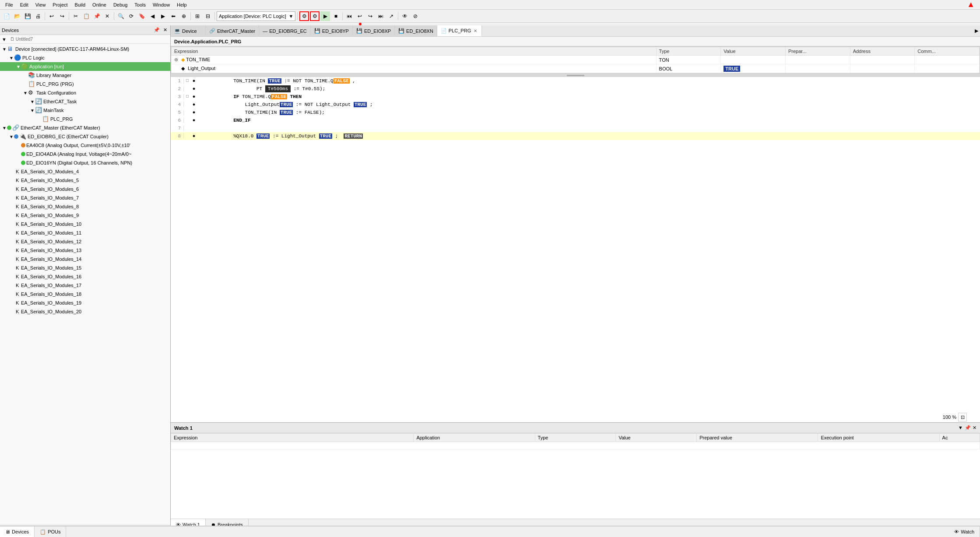 Image resolution: width=980 pixels, height=537 pixels. Describe the element at coordinates (50, 532) in the screenshot. I see `bottom-tab-pous: 📋 POUs` at that location.